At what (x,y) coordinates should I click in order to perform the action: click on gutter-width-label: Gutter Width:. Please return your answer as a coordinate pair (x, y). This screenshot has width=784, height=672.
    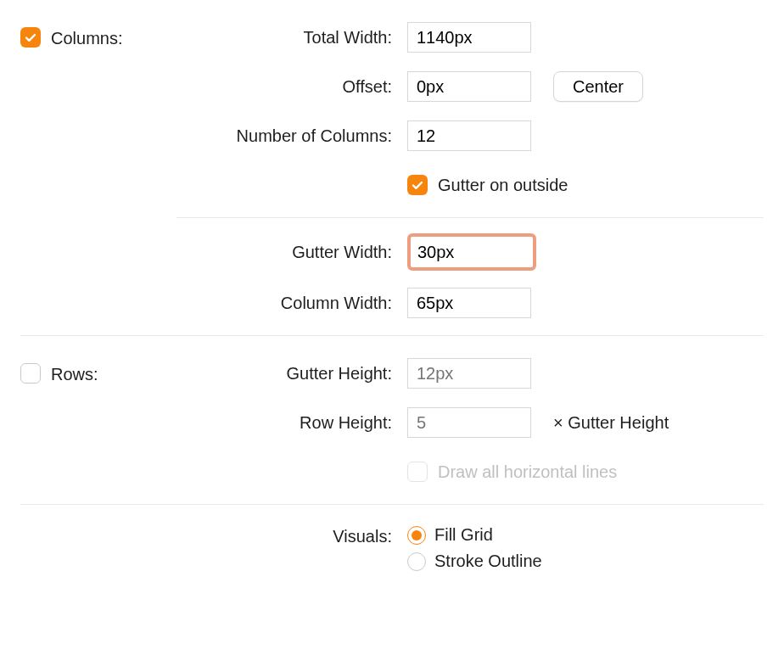
    Looking at the image, I should click on (292, 253).